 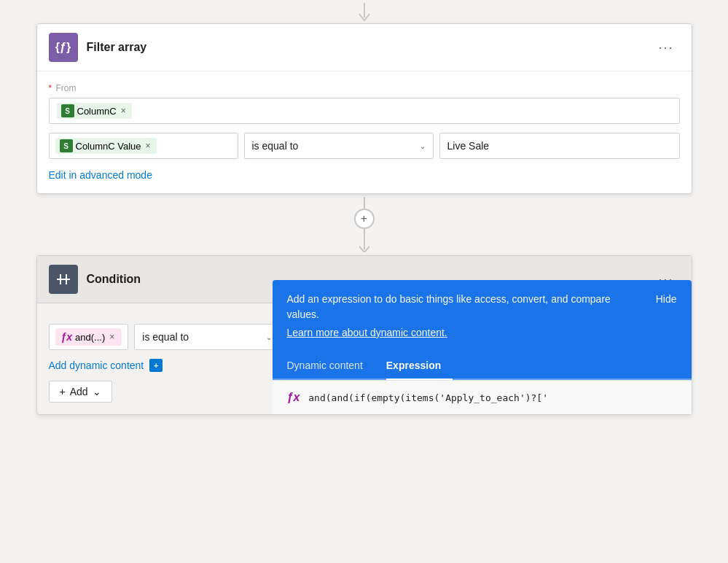 What do you see at coordinates (469, 146) in the screenshot?
I see `value-text: Live Sale` at bounding box center [469, 146].